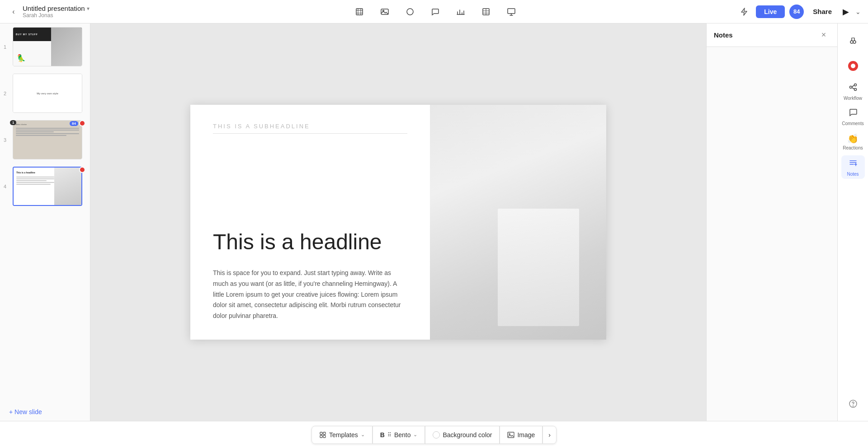  I want to click on share-button: Share, so click(822, 12).